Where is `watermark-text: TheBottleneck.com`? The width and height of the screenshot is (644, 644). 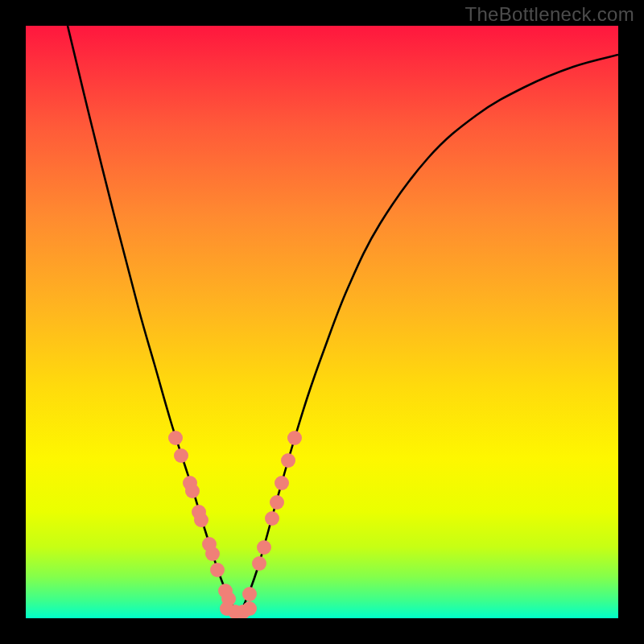
watermark-text: TheBottleneck.com is located at coordinates (549, 14).